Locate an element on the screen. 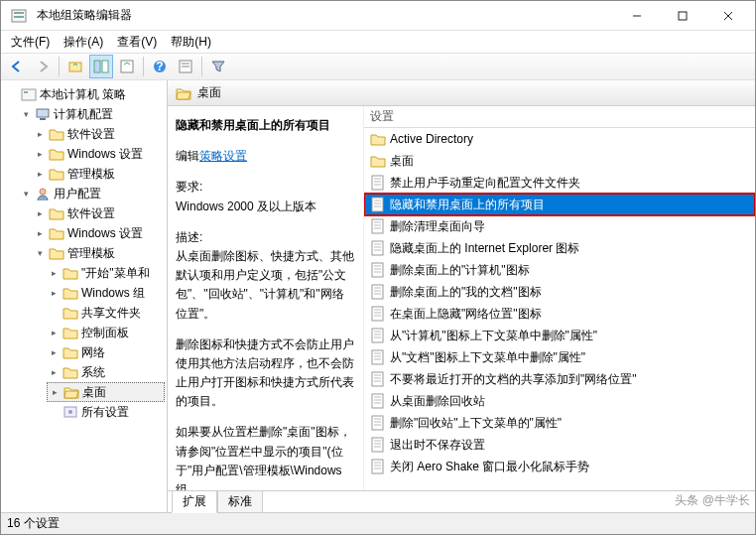 This screenshot has height=535, width=756. chevron-down-icon: ▾ is located at coordinates (26, 195).